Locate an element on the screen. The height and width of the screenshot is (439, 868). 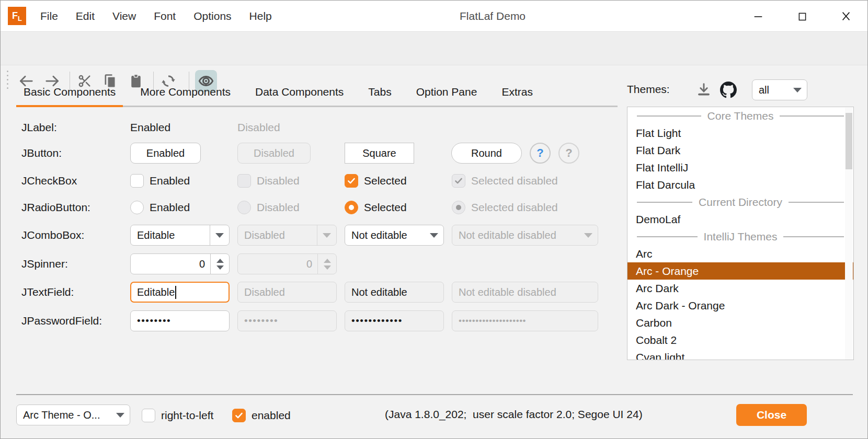
app-logo-icon: FL is located at coordinates (17, 16).